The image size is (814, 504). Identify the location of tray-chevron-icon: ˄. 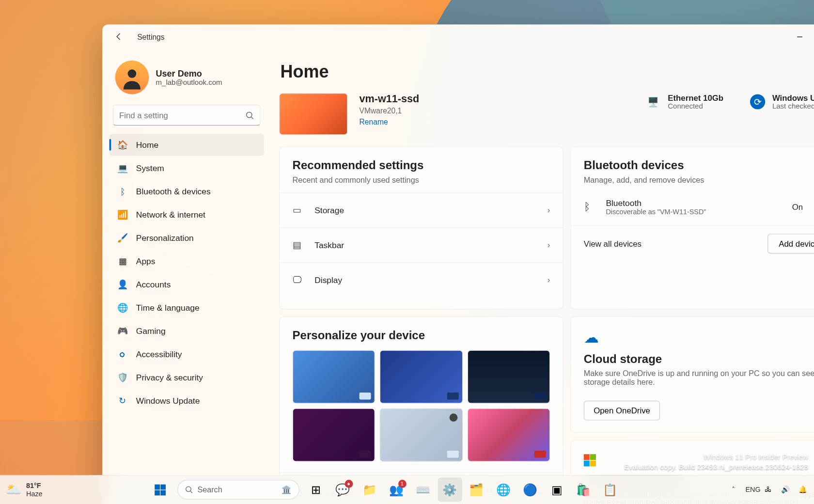
(733, 489).